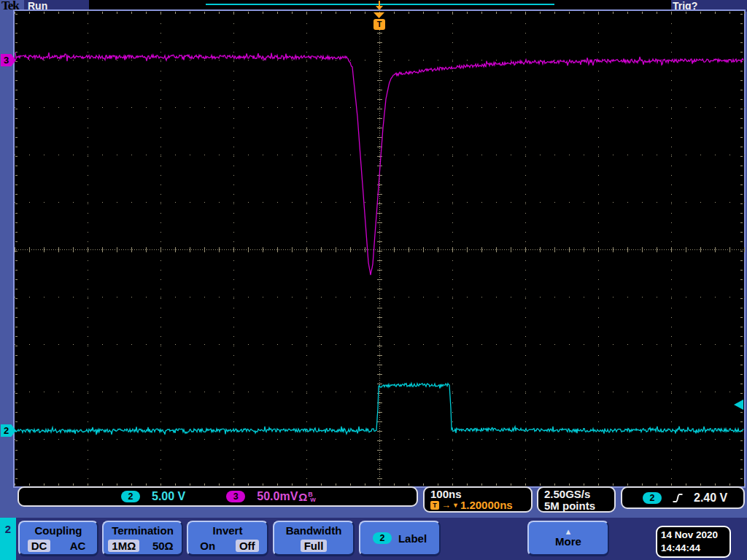 Image resolution: width=747 pixels, height=560 pixels. What do you see at coordinates (568, 541) in the screenshot?
I see `more-title: More` at bounding box center [568, 541].